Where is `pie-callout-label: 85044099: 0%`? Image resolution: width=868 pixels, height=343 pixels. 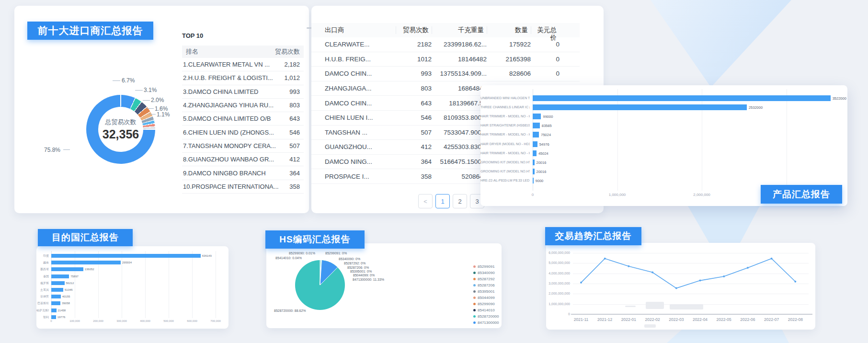 pie-callout-label: 85044099: 0% is located at coordinates (364, 275).